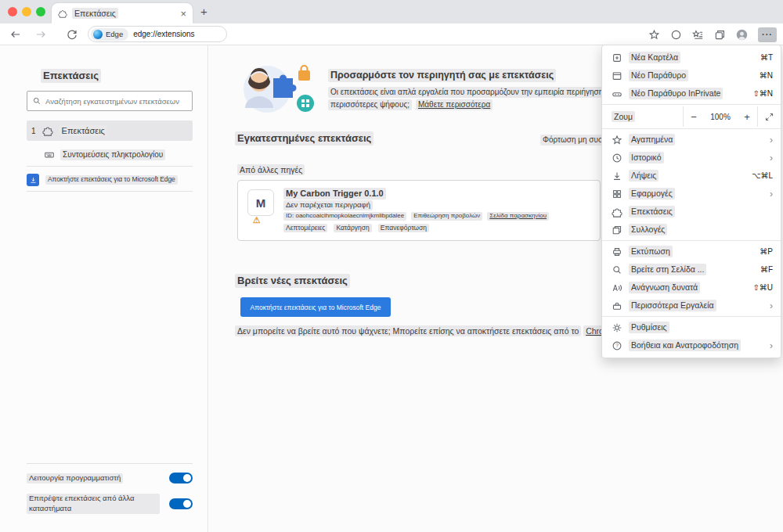 The width and height of the screenshot is (783, 532). Describe the element at coordinates (110, 101) in the screenshot. I see `extensions-search-box` at that location.